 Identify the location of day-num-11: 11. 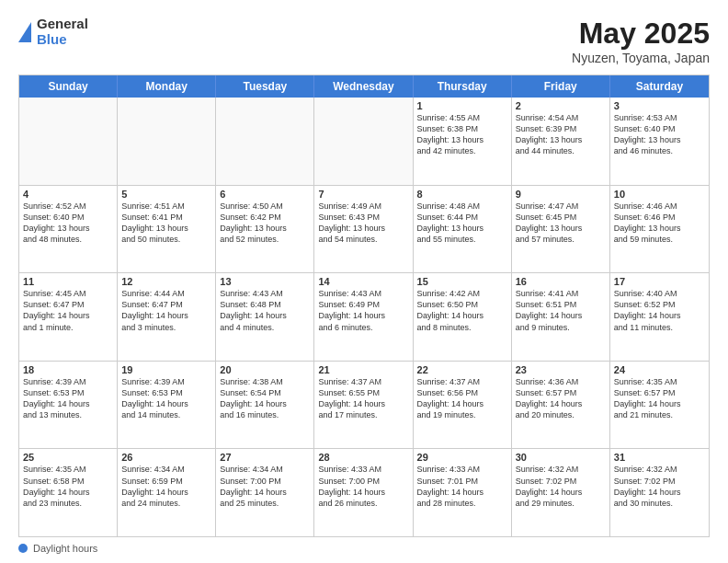
(68, 282).